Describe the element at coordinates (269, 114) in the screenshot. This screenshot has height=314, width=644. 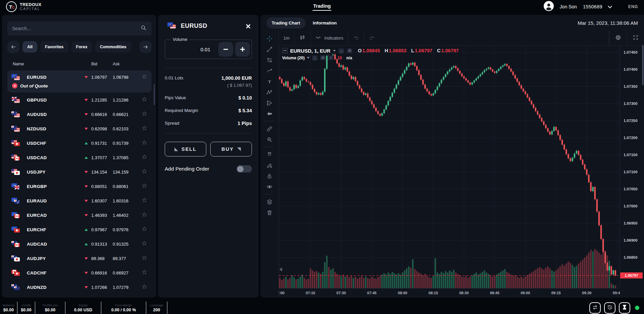
I see `arrow-tool-icon` at that location.